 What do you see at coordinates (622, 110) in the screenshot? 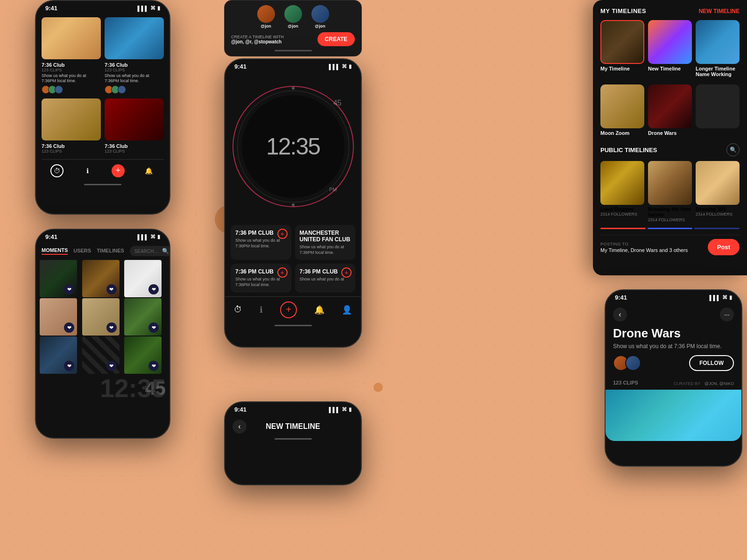
I see `tl-moon-zoom: Moon Zoom` at bounding box center [622, 110].